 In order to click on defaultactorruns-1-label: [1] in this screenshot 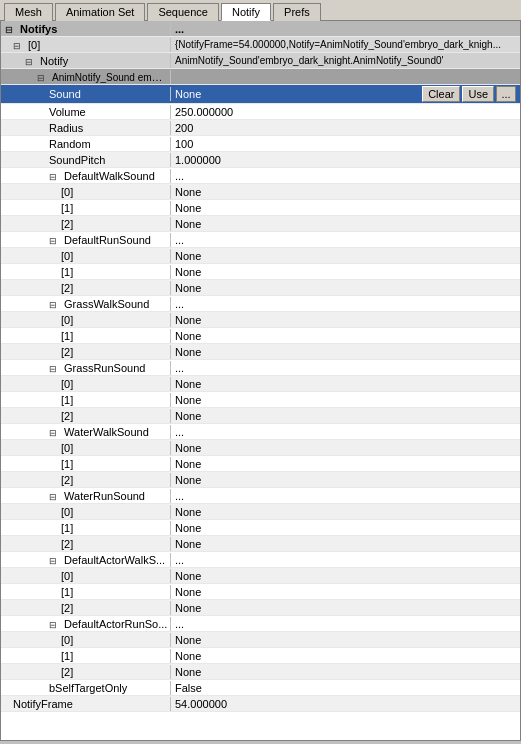, I will do `click(86, 656)`.